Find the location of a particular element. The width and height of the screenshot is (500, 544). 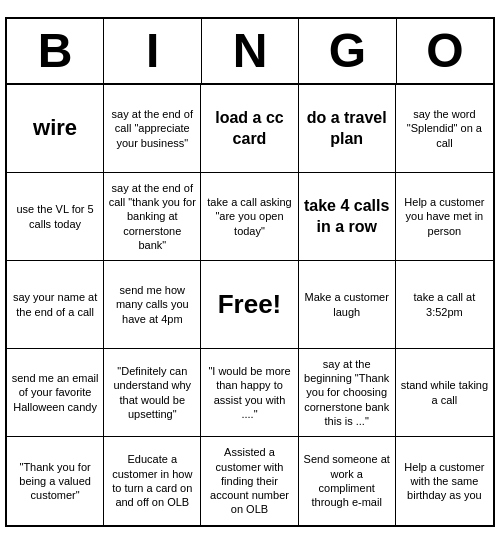

bingo-cell-15: send me an email of your favorite Hallow… is located at coordinates (56, 393).